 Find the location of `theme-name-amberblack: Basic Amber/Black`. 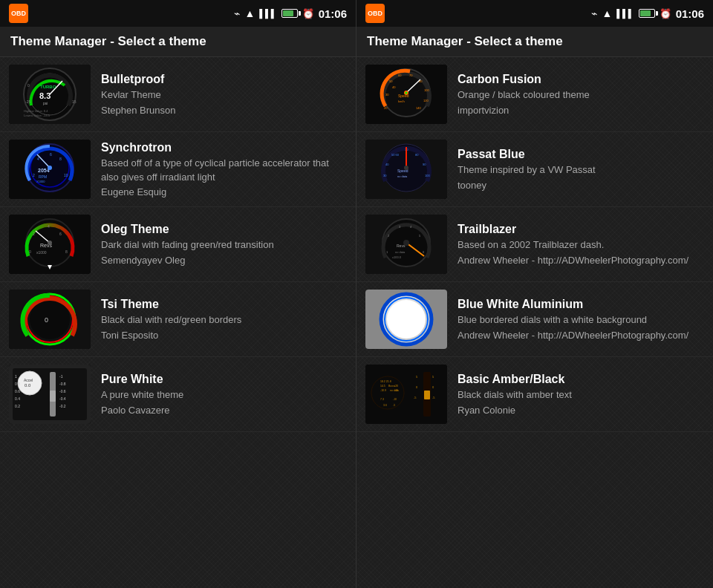

theme-name-amberblack: Basic Amber/Black is located at coordinates (581, 379).